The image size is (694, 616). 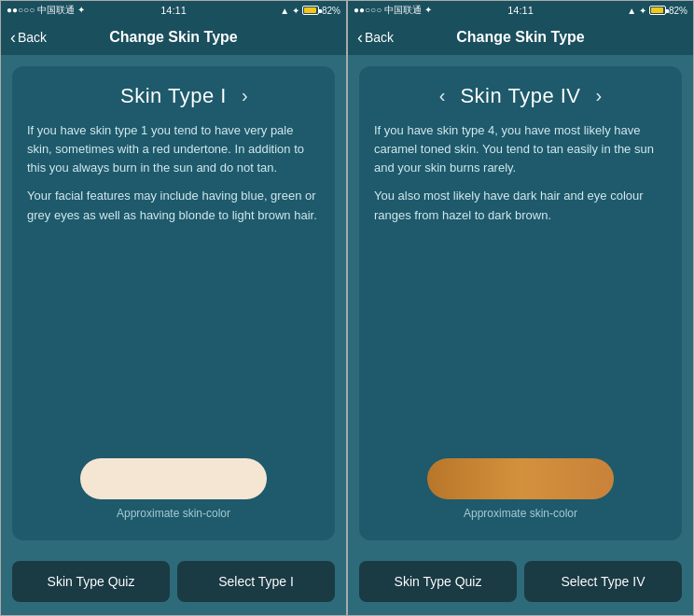 What do you see at coordinates (520, 513) in the screenshot?
I see `skin-color-label-2: Approximate skin-color` at bounding box center [520, 513].